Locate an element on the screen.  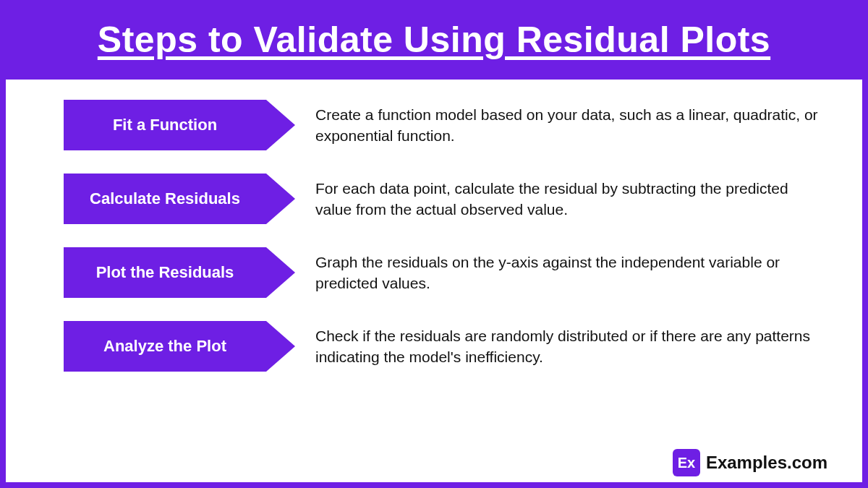
step-row: Fit a Function Create a function model b… is located at coordinates (441, 125).